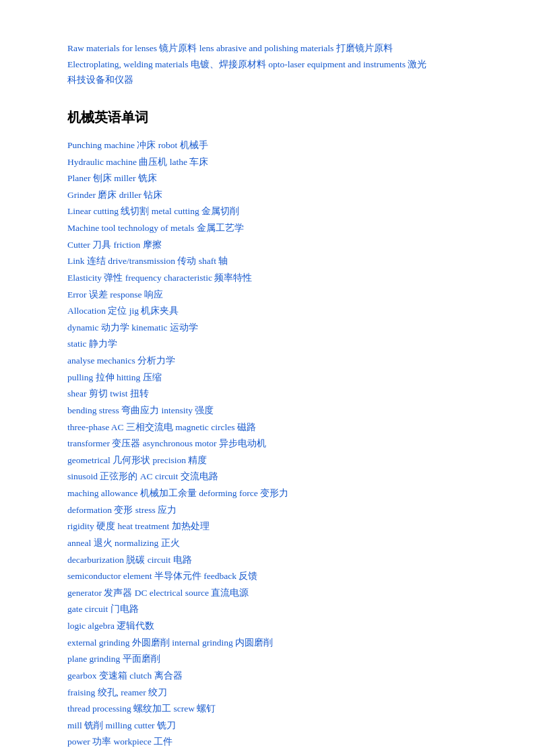  What do you see at coordinates (274, 411) in the screenshot?
I see `vocab-line: bending stress 弯曲应力 intensity 强度` at bounding box center [274, 411].